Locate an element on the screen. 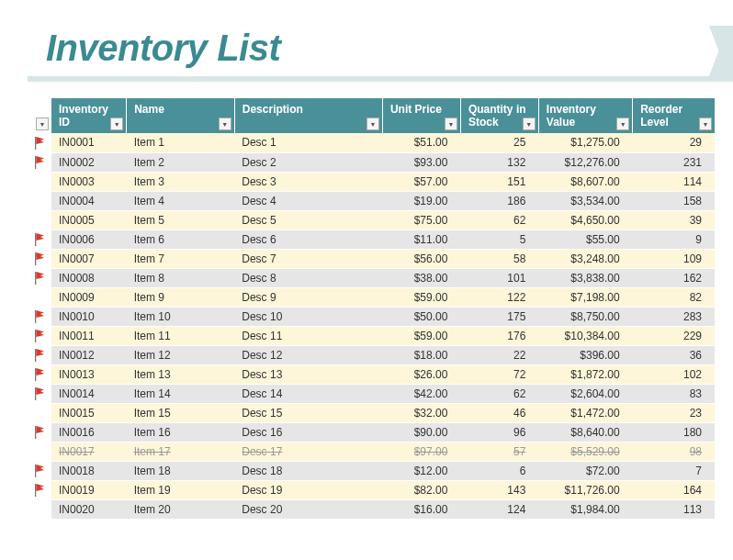 Image resolution: width=733 pixels, height=560 pixels. table-row: IN0020Item 20Desc 20$16.00124$1,984.0011… is located at coordinates (383, 509).